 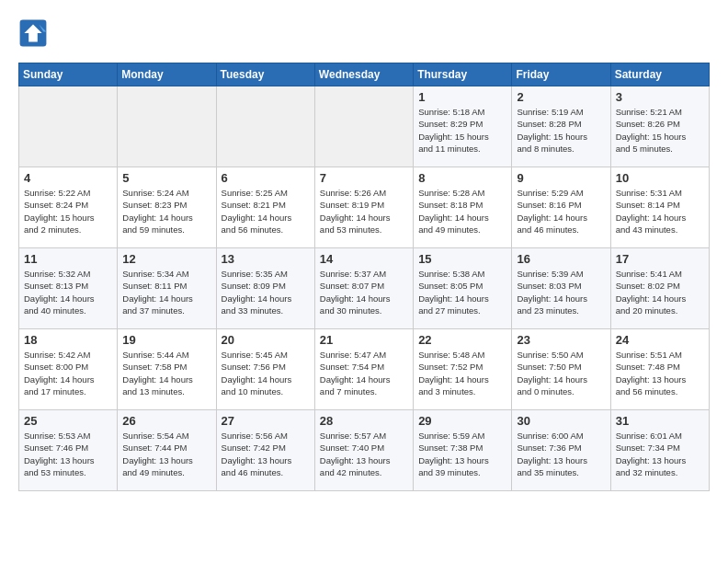 I want to click on day-info: Sunrise: 5:25 AM Sunset: 8:21 PM Dayligh…, so click(x=266, y=212).